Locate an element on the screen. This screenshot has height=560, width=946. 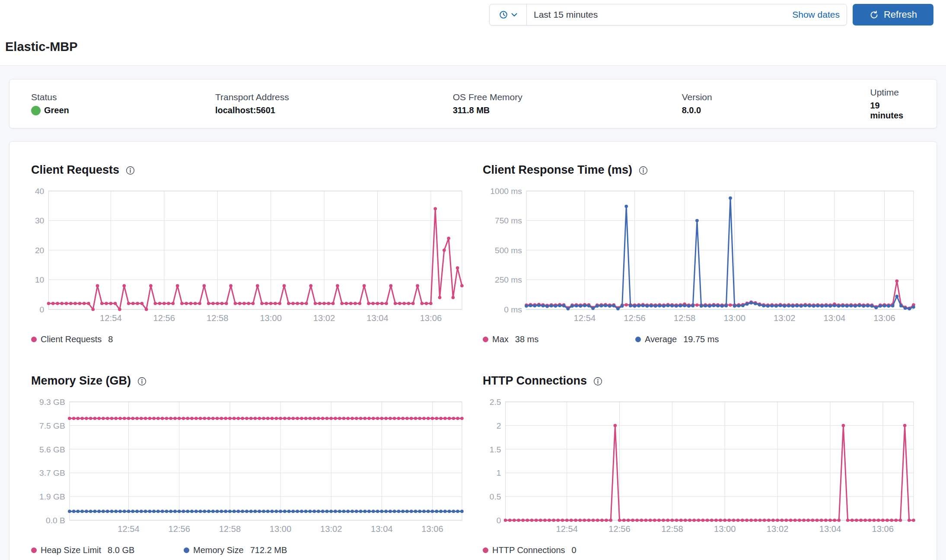
health-status-text: Green is located at coordinates (57, 111).